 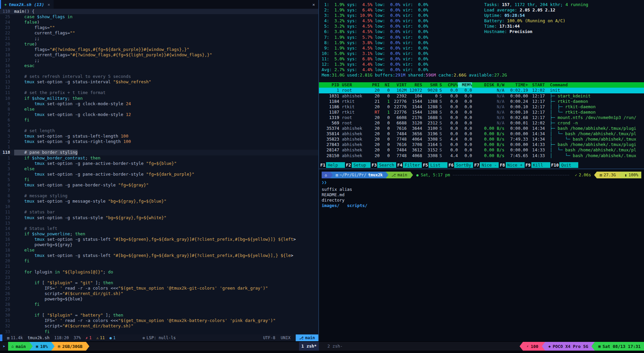 I want to click on column-header-s: S, so click(x=441, y=85).